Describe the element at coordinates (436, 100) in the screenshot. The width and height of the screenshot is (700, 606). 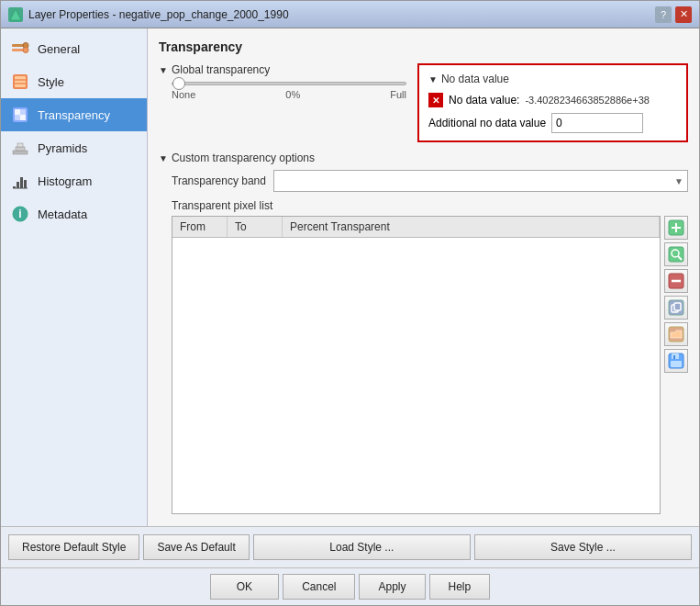
I see `no-data-x-icon: ✕` at that location.